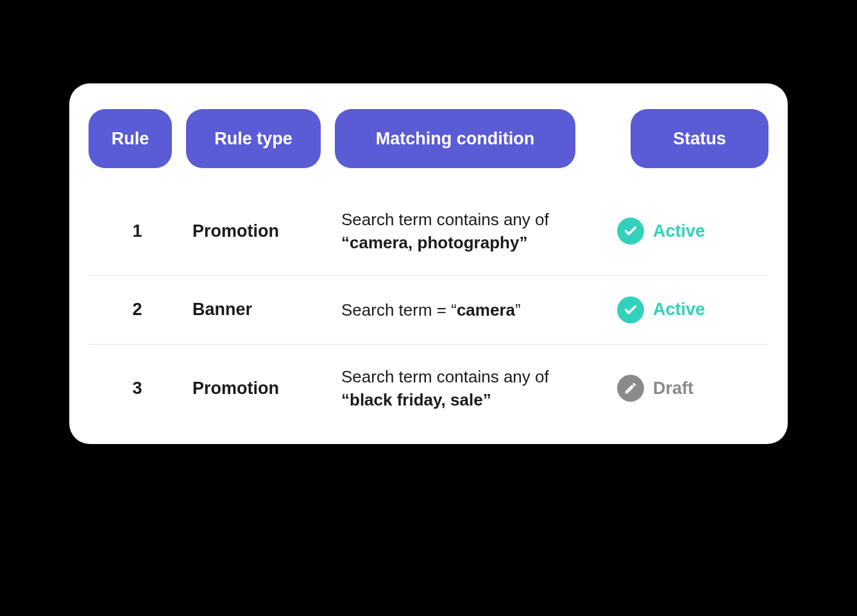 This screenshot has width=857, height=616. Describe the element at coordinates (466, 231) in the screenshot. I see `matching-condition: Search term contains any of “camera, pho…` at that location.